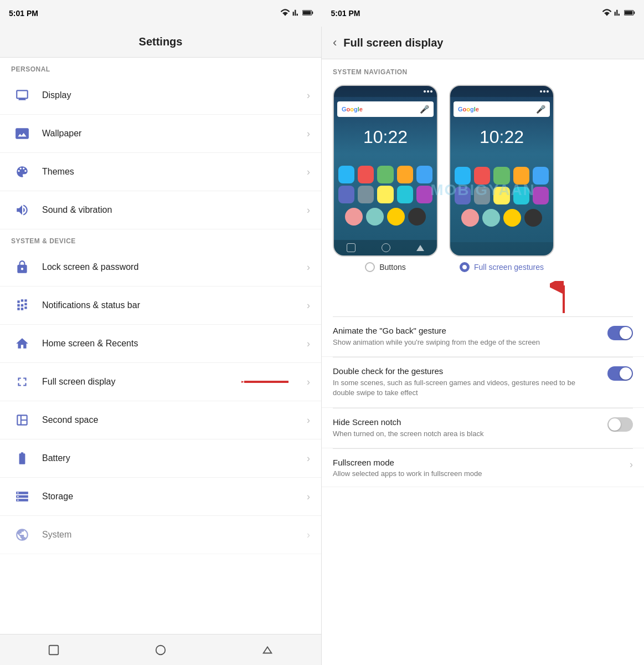  Describe the element at coordinates (308, 344) in the screenshot. I see `homescreen-chevron: ›` at that location.